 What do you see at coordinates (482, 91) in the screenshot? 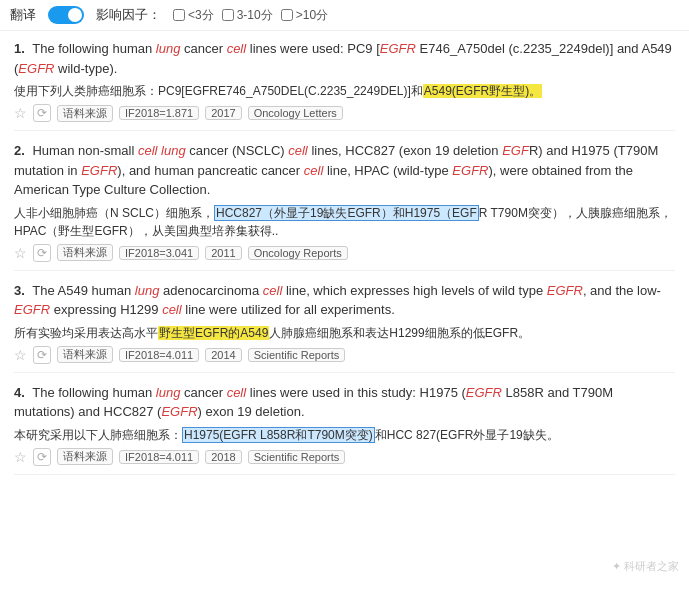
I see `highlight-1: A549(EGFR野生型)。` at bounding box center [482, 91].